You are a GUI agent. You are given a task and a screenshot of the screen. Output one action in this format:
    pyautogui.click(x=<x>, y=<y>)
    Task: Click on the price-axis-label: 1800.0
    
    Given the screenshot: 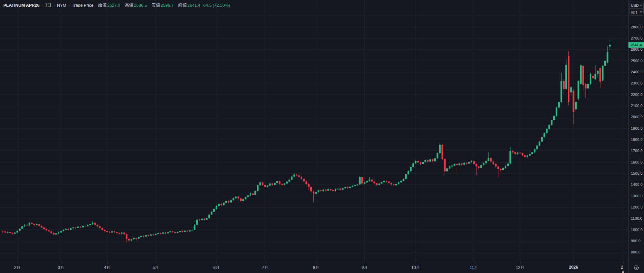 What is the action you would take?
    pyautogui.click(x=637, y=140)
    